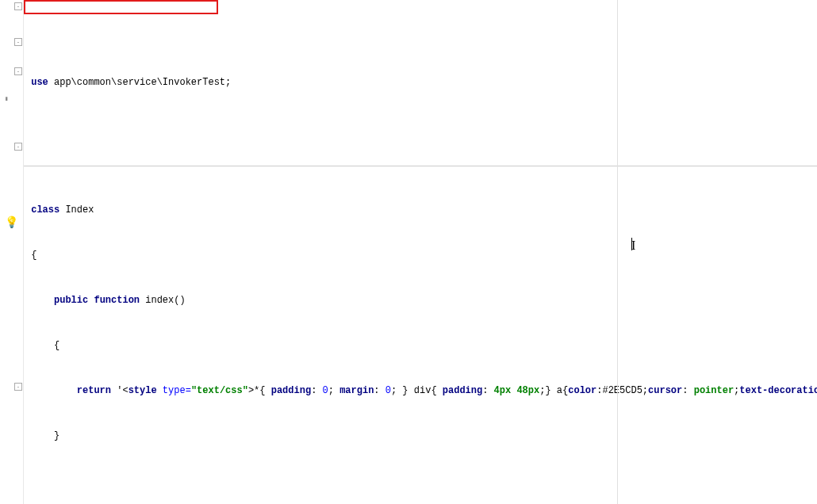 This screenshot has height=504, width=817. I want to click on separator, so click(420, 166).